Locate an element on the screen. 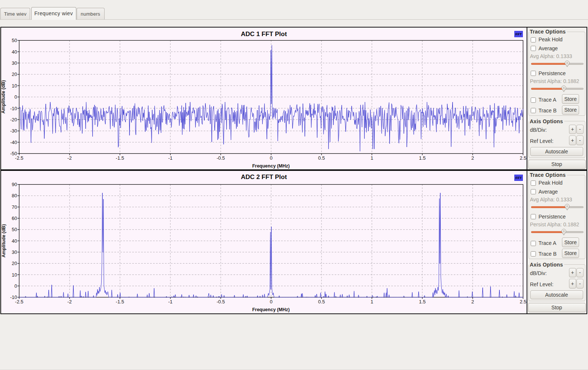 This screenshot has width=588, height=370. svg-text: 80 is located at coordinates (15, 196).